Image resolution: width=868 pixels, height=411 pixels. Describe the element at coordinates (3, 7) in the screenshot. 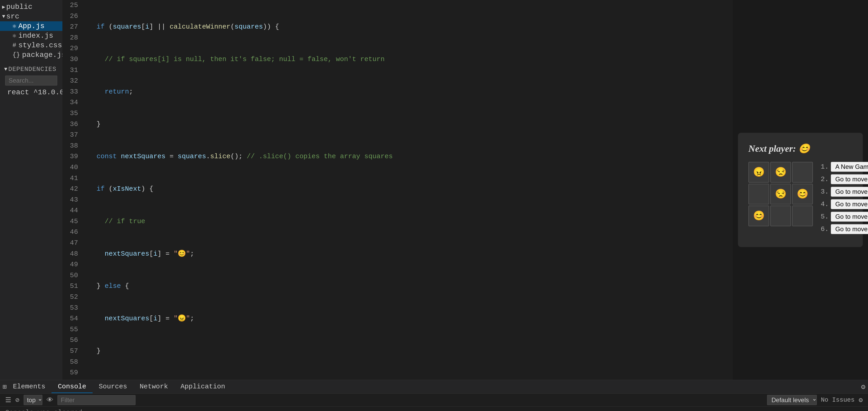

I see `chevron-right-icon: ▶` at that location.